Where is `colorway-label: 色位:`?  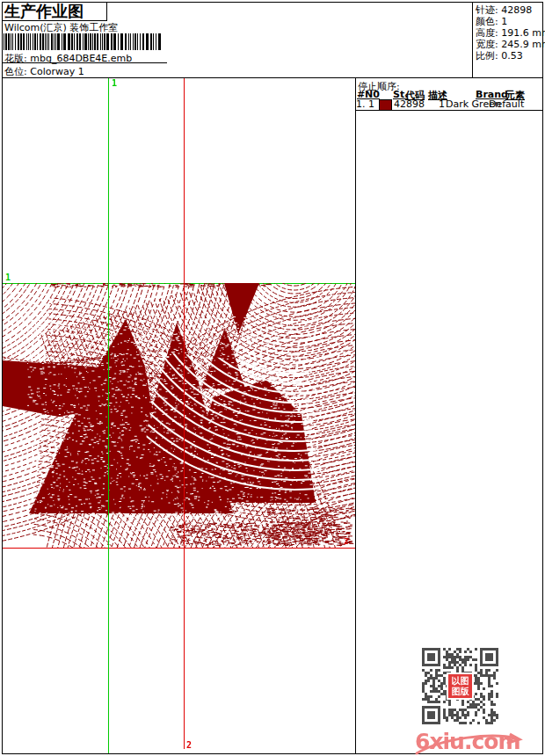
colorway-label: 色位: is located at coordinates (16, 72).